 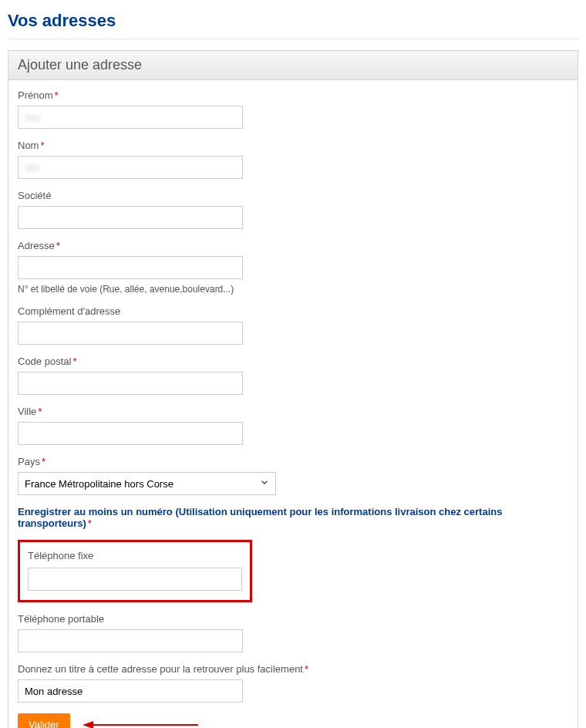 What do you see at coordinates (293, 683) in the screenshot?
I see `field-address-title: Donnez un titre à cette adresse pour la …` at bounding box center [293, 683].